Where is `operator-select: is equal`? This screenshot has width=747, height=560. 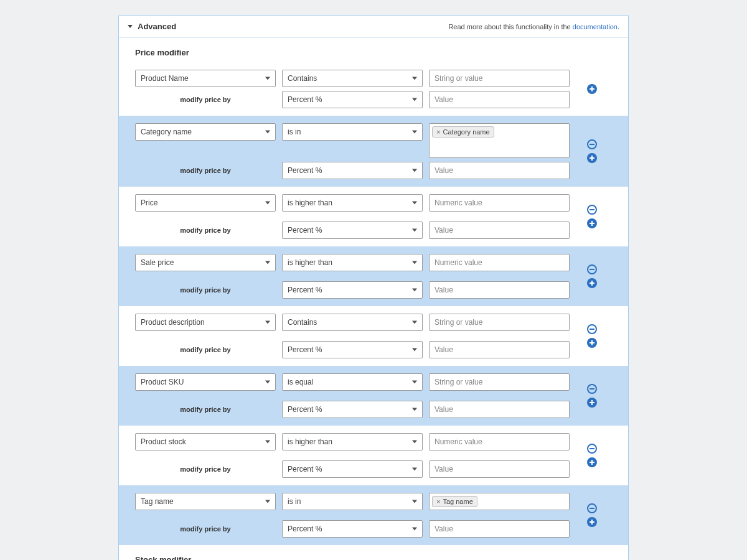
operator-select: is equal is located at coordinates (352, 382).